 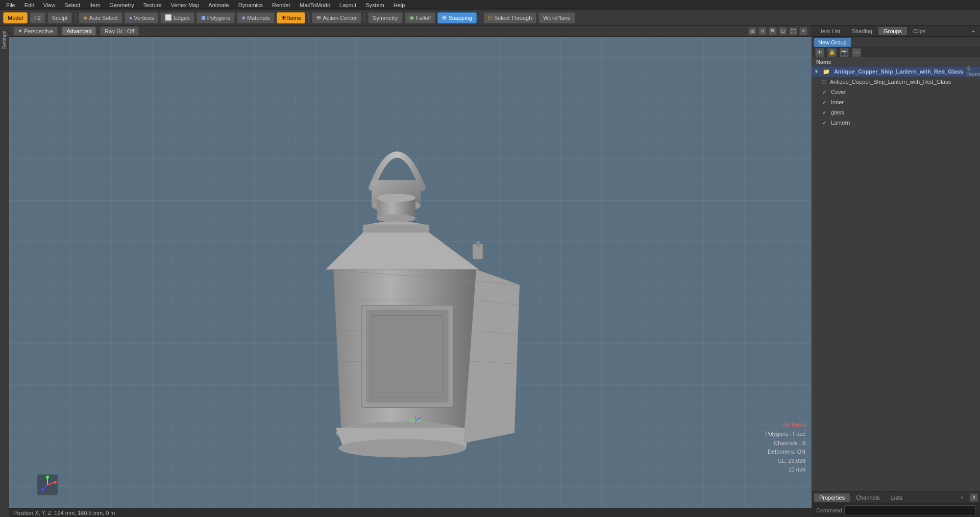 What do you see at coordinates (177, 18) in the screenshot?
I see `edges-btn: ⬜ Edges` at bounding box center [177, 18].